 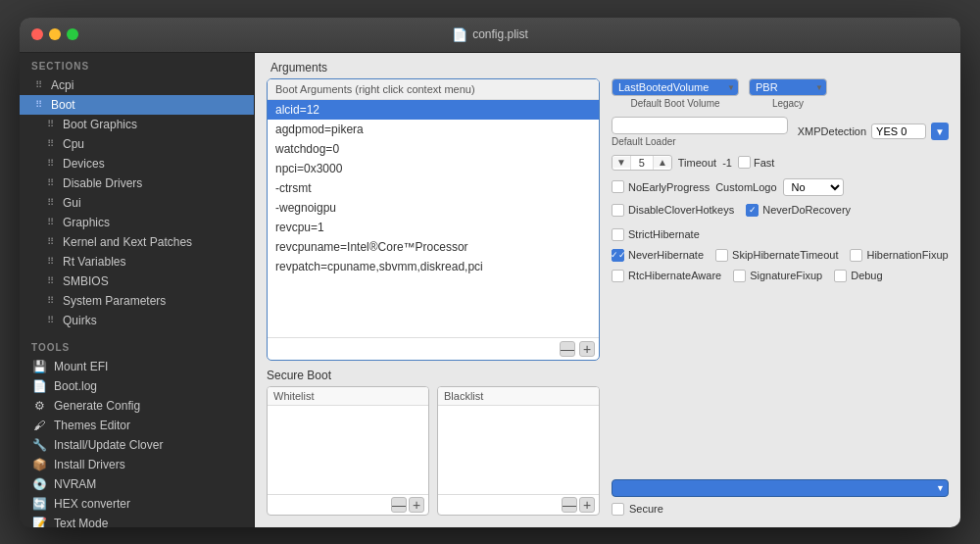 What do you see at coordinates (433, 267) in the screenshot?
I see `arg-item-revpatch: revpatch=cpuname,sbvmm,diskread,pci` at bounding box center [433, 267].